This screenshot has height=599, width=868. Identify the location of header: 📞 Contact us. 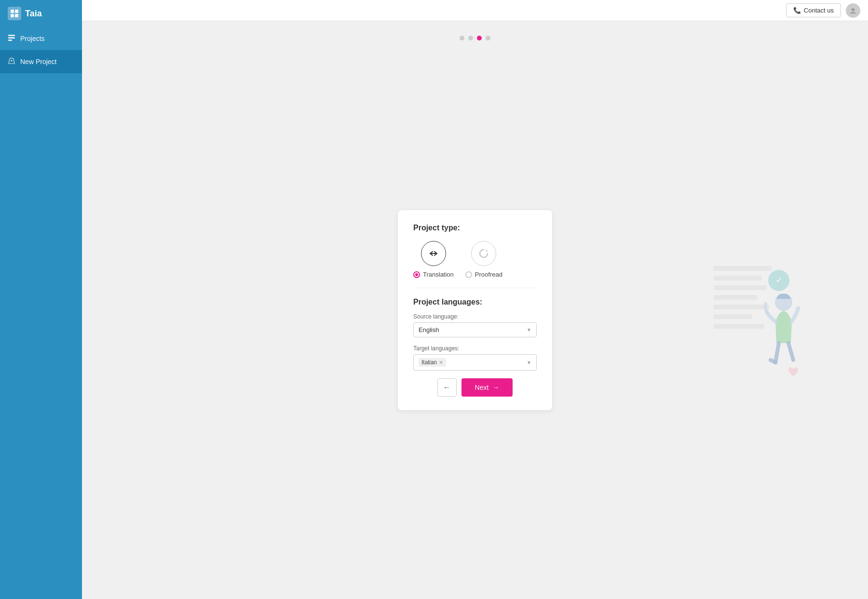
(475, 11).